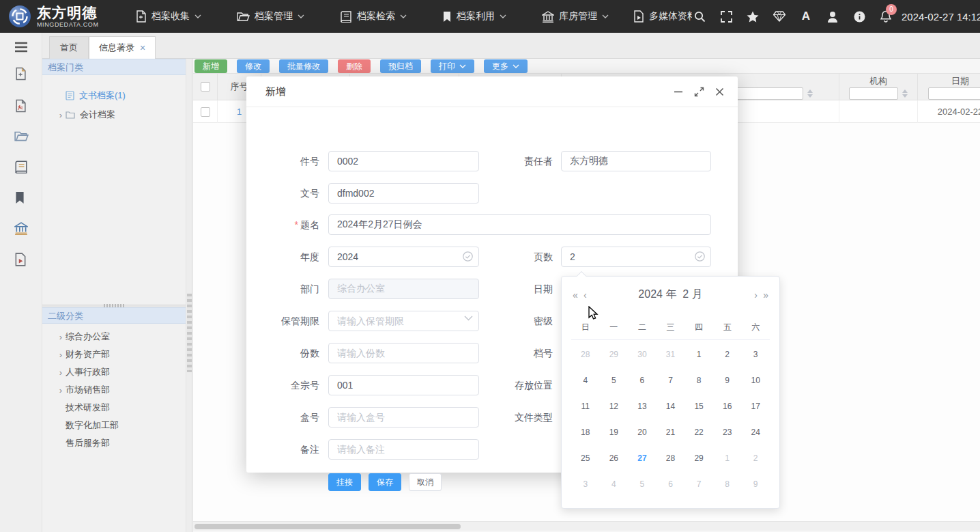 This screenshot has height=532, width=980. Describe the element at coordinates (700, 16) in the screenshot. I see `search-icon` at that location.